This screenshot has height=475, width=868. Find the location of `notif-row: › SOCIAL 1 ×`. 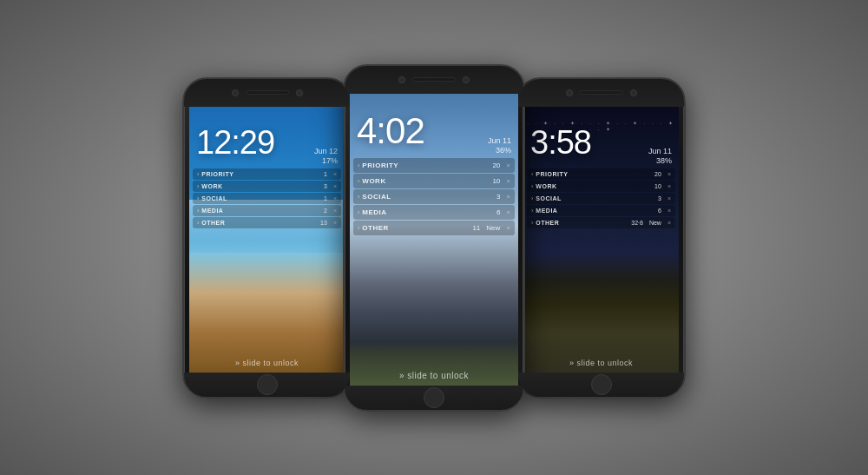

notif-row: › SOCIAL 1 × is located at coordinates (267, 198).